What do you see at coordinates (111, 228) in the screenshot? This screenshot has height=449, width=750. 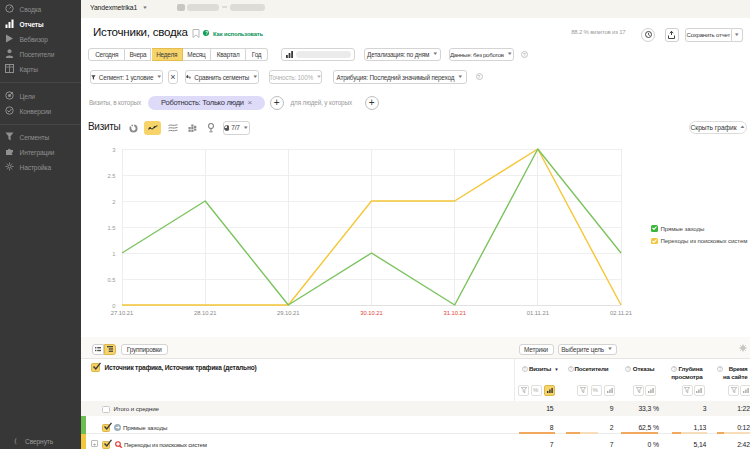 I see `svg-text: 1.5` at bounding box center [111, 228].